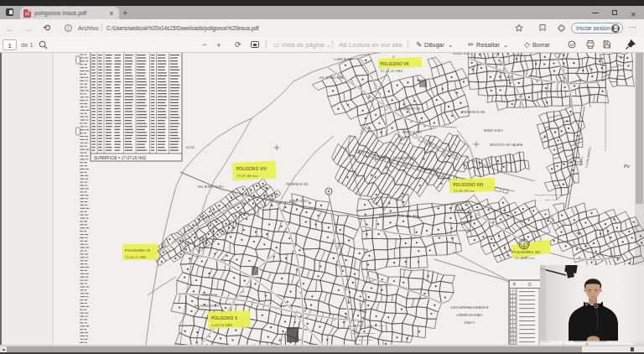  What do you see at coordinates (366, 325) in the screenshot?
I see `svg-text: MAGUEY ESCALARES POR CAJA` at bounding box center [366, 325].